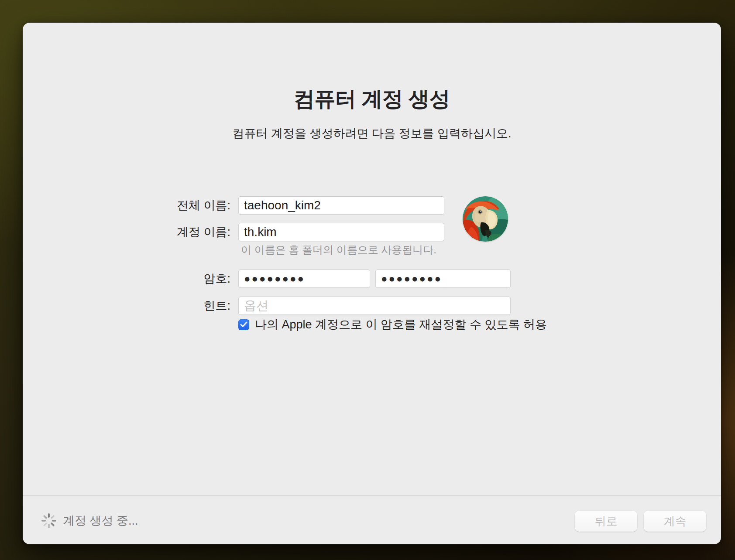 Image resolution: width=735 pixels, height=560 pixels. Describe the element at coordinates (304, 279) in the screenshot. I see `password-input` at that location.